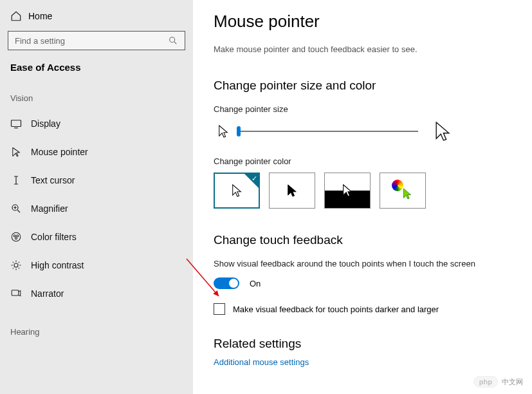  Describe the element at coordinates (173, 41) in the screenshot. I see `search-icon` at that location.